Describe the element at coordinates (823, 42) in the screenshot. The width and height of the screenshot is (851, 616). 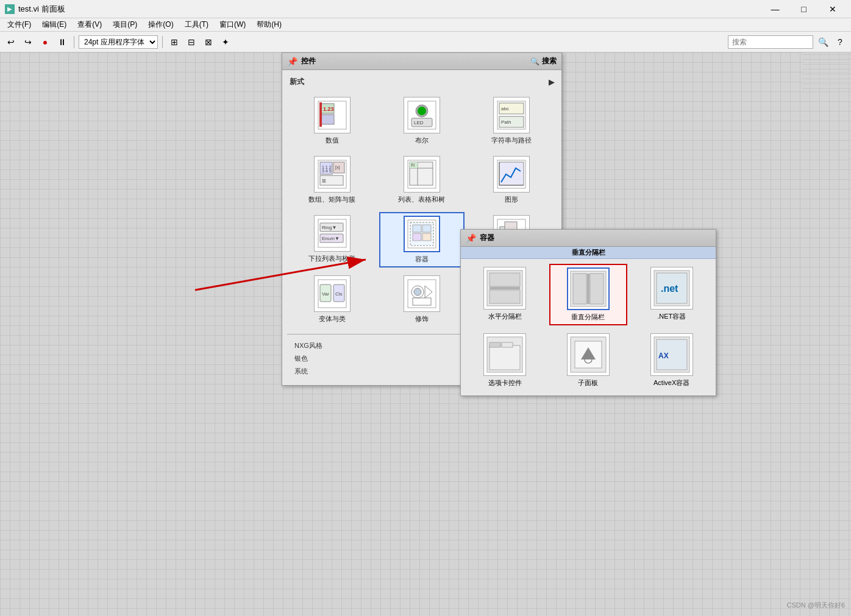
I see `search-button: 🔍` at that location.